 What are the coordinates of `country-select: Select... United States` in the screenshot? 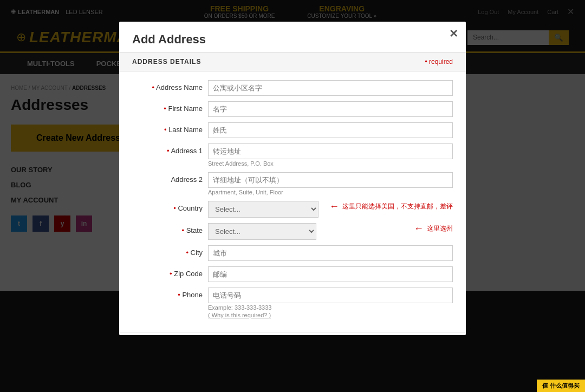 It's located at (263, 209).